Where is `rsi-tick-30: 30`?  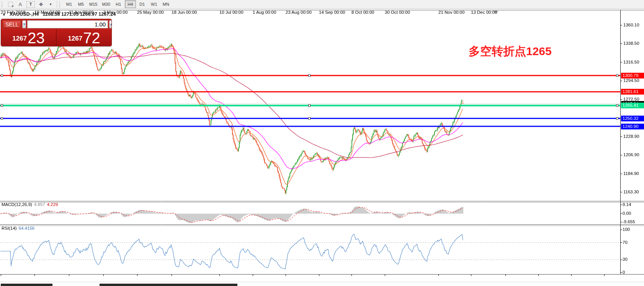 rsi-tick-30: 30 is located at coordinates (625, 259).